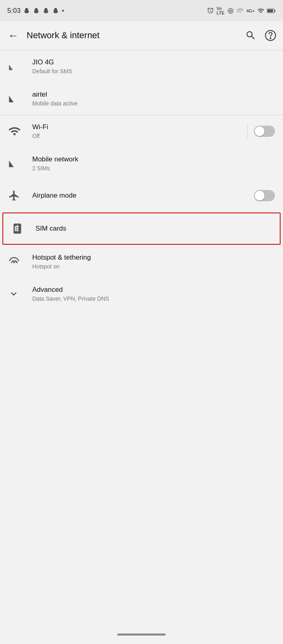 This screenshot has width=283, height=644. Describe the element at coordinates (221, 11) in the screenshot. I see `volte-icon: VoLTE` at that location.